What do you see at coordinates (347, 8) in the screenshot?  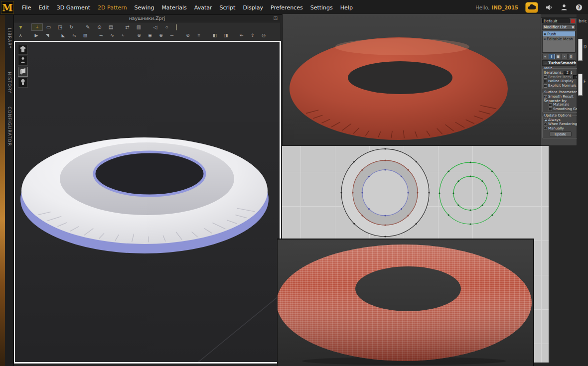 I see `menu-item-help: Help` at bounding box center [347, 8].